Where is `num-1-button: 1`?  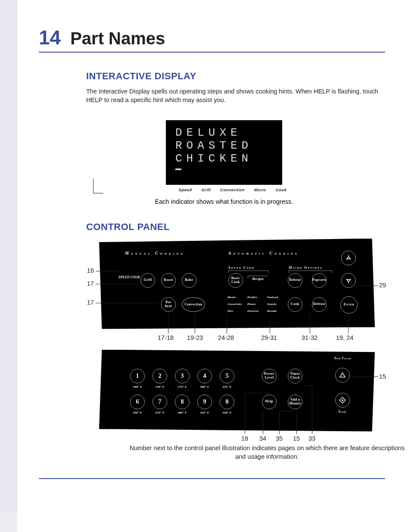 num-1-button: 1 is located at coordinates (137, 376).